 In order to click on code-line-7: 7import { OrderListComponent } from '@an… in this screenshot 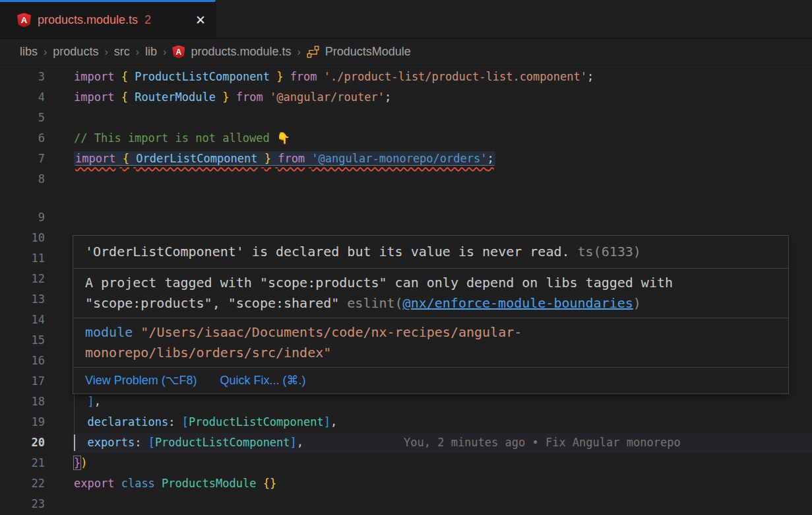, I will do `click(406, 158)`.